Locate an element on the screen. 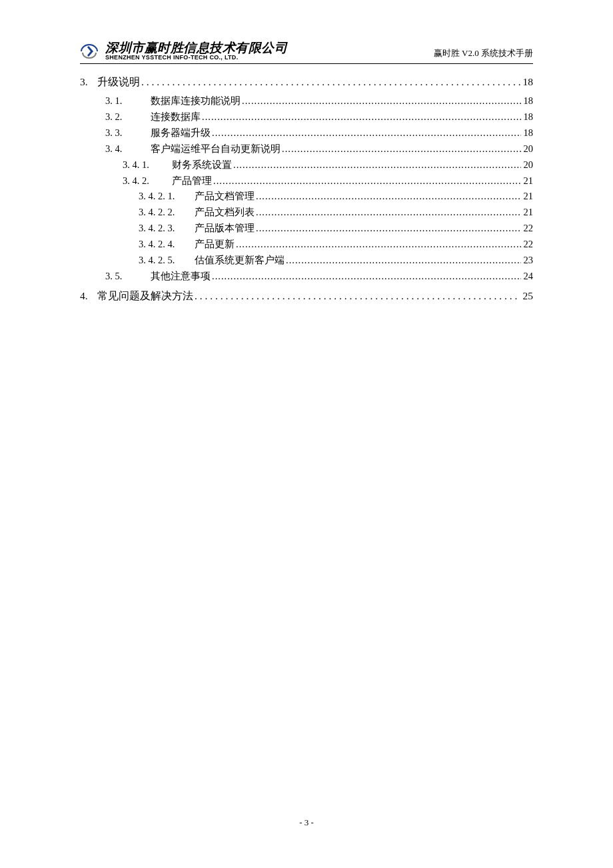  toc-entry-3-4-2-4: 3. 4. 2. 4. 产品更新 22 is located at coordinates (306, 245).